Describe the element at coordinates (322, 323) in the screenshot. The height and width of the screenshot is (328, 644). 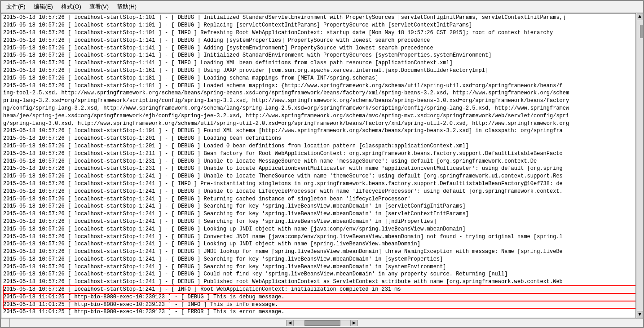
I see `status-center: ◀ ▶` at that location.